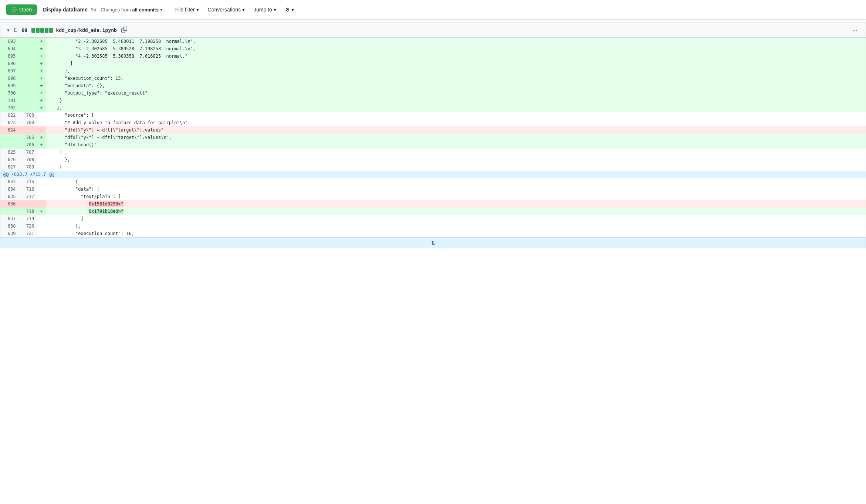 This screenshot has height=504, width=866. I want to click on old-line-number: 700, so click(10, 93).